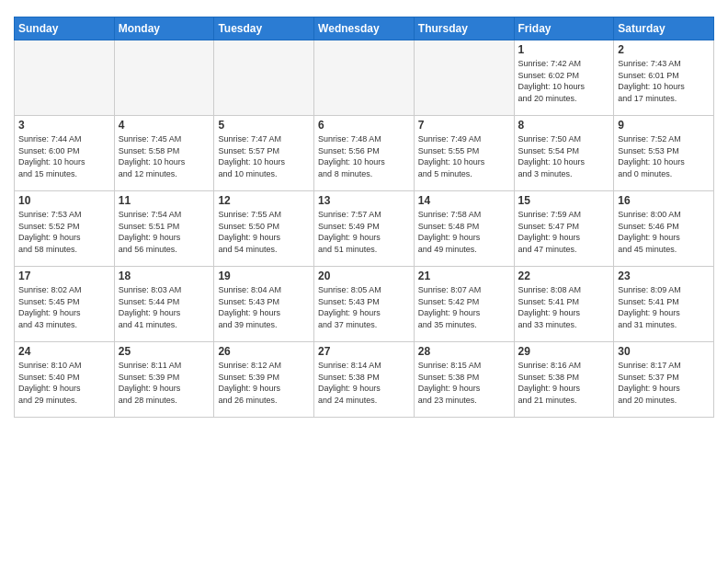 Image resolution: width=728 pixels, height=563 pixels. What do you see at coordinates (164, 229) in the screenshot?
I see `calendar-day: 11Sunrise: 7:54 AM Sunset: 5:51 PM Dayli…` at bounding box center [164, 229].